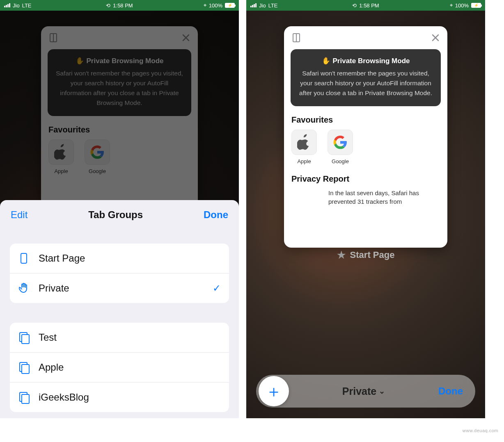 Image resolution: width=504 pixels, height=442 pixels. Describe the element at coordinates (366, 83) in the screenshot. I see `private-mode-description: Safari won't remember the pages you visi…` at that location.